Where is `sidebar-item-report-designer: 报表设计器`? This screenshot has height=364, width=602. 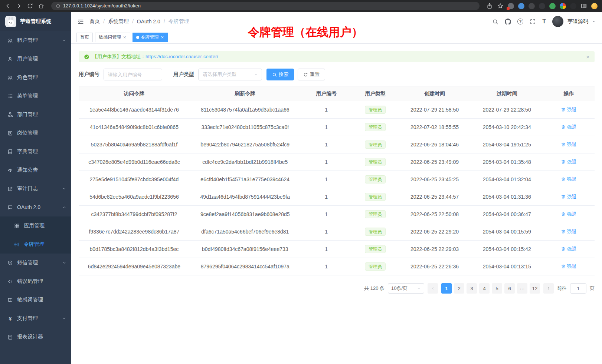
sidebar-item-report-designer: 报表设计器 is located at coordinates (36, 337).